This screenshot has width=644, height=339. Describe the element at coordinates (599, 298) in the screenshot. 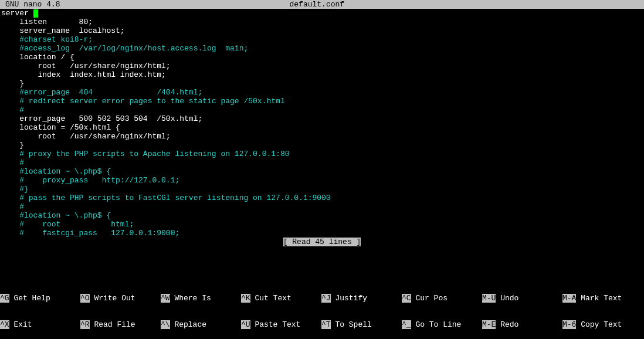

I see `shortcut-label: Mark Text` at that location.